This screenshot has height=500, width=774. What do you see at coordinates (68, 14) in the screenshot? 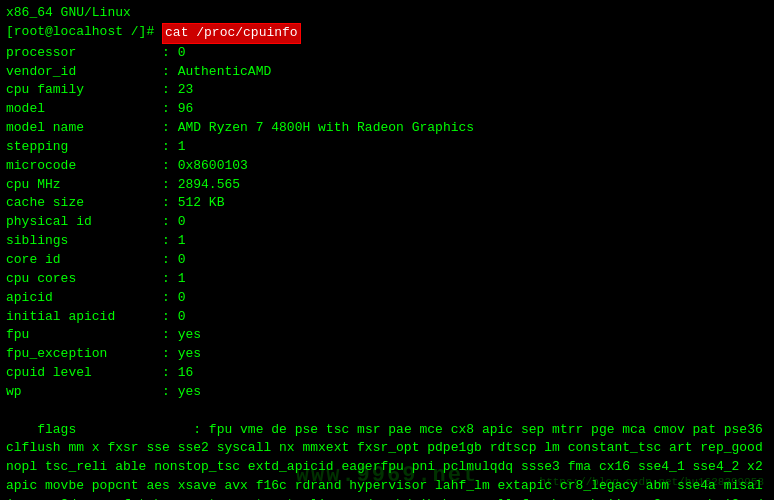
I see `header-text: x86_64 GNU/Linux` at bounding box center [68, 14].